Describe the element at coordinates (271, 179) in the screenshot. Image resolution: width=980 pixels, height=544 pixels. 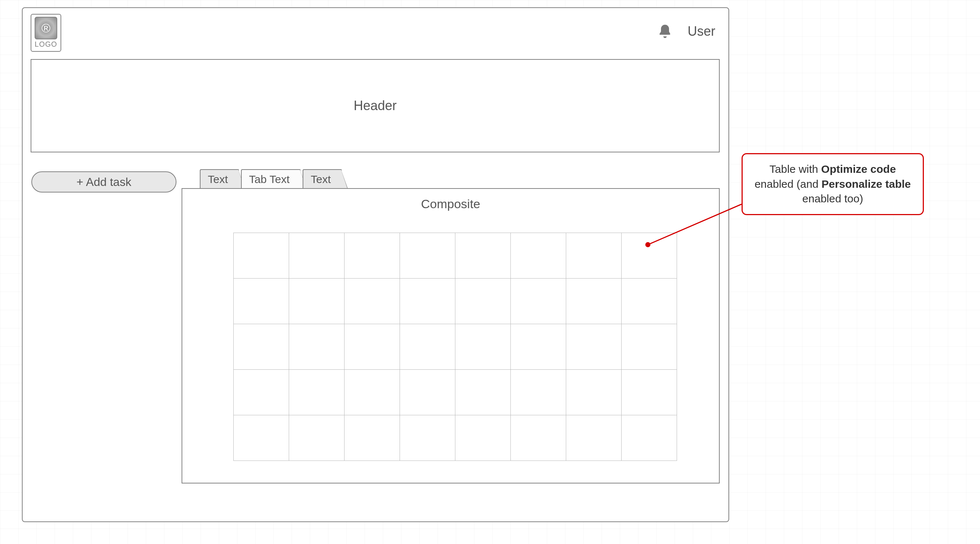
I see `tabs-row: Text Tab Text Text` at that location.